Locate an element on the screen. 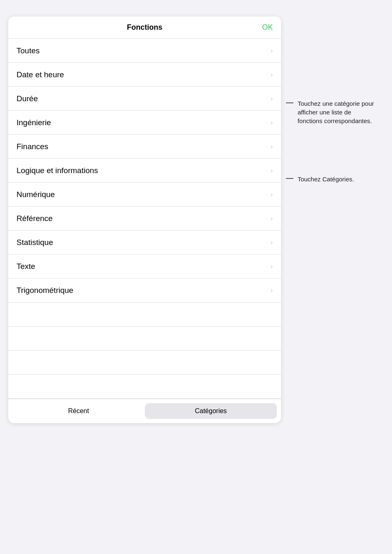  chevron-icon-ingenierie: › is located at coordinates (272, 123).